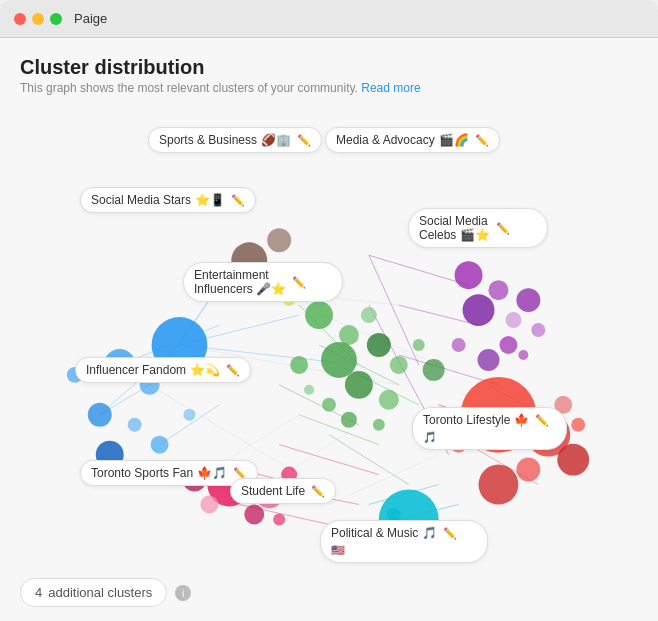 The image size is (658, 621). I want to click on cluster-entertainment-influencers: EntertainmentInfluencers 🎤⭐ ✏️, so click(263, 282).